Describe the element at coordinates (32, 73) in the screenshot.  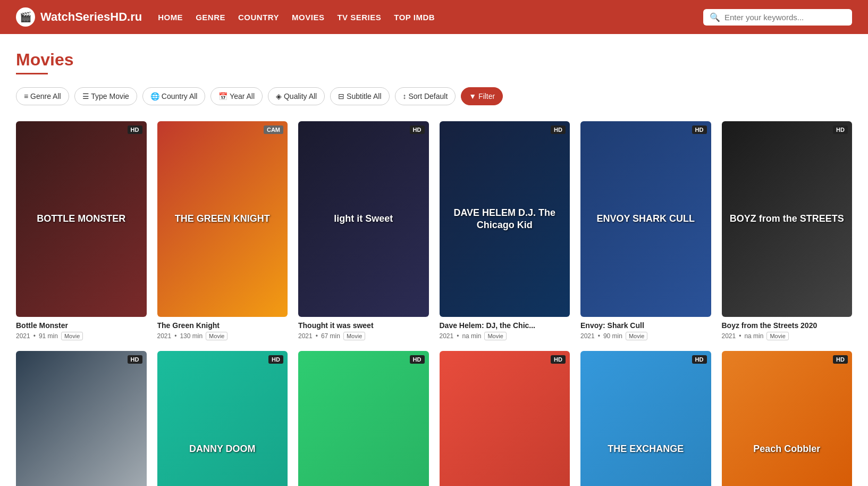
I see `title-underline` at that location.